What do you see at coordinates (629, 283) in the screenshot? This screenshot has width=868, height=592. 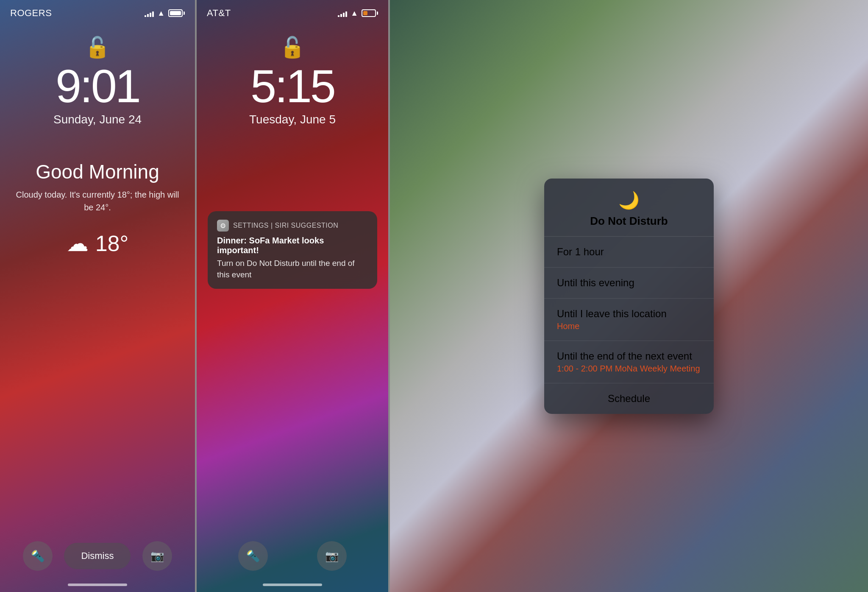 I see `dnd-option-this-evening: Until this evening` at bounding box center [629, 283].